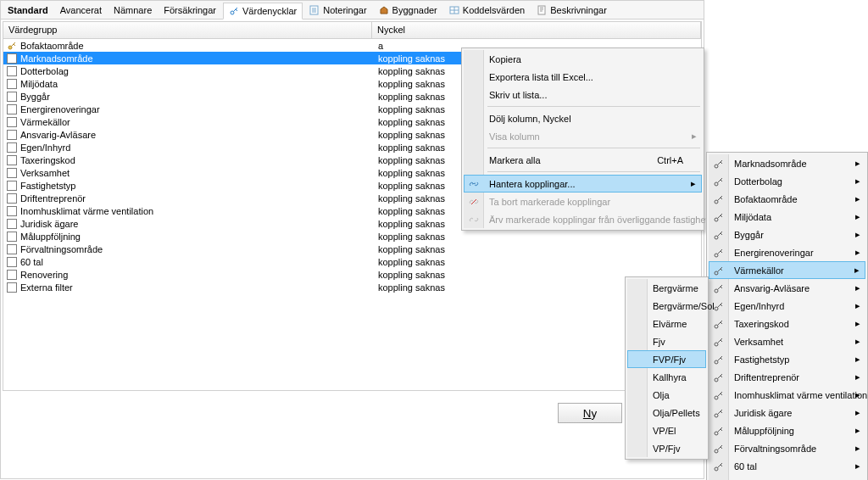  I want to click on submenu-group-item: Byggår▸, so click(787, 234).